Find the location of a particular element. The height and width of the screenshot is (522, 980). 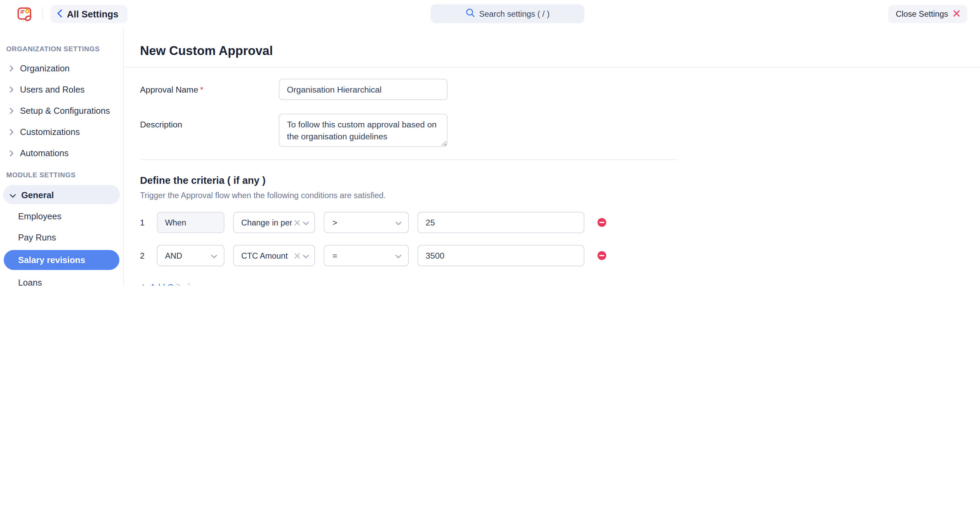

add-criteria-link: + Add Criteria is located at coordinates (167, 284).